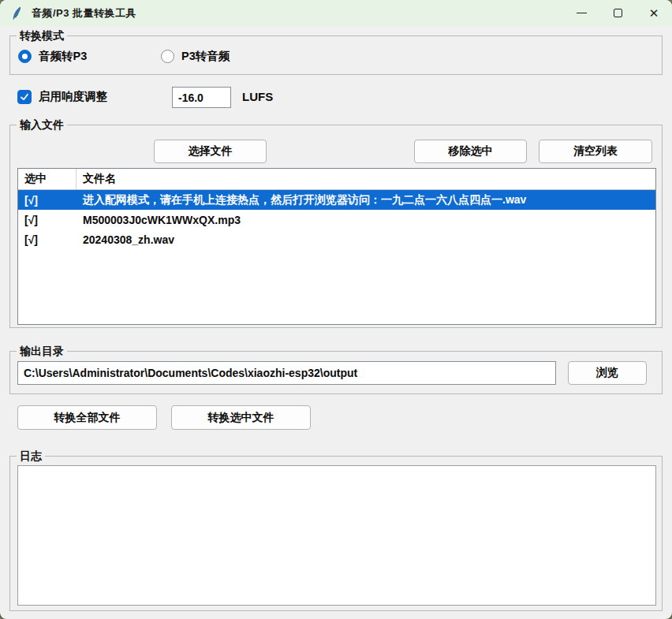  I want to click on mode-groupbox: 转换模式 音频转P3 P3转音频, so click(336, 55).